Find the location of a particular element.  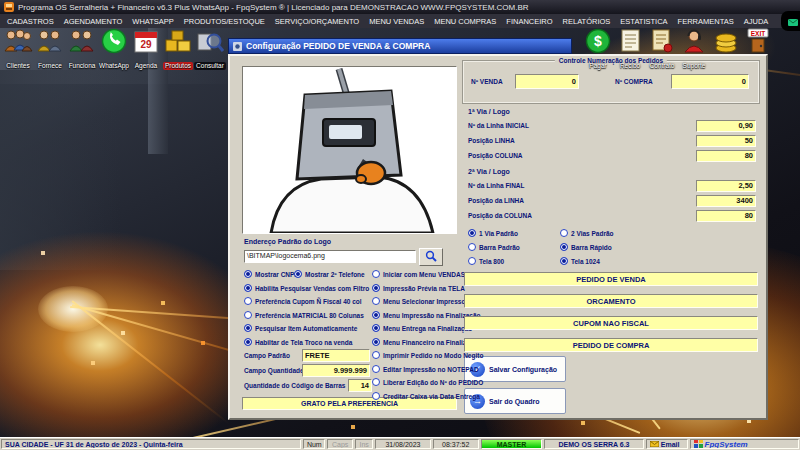

option-menu-entrega-na-finaliza-o: Menu Entrega na Finalização is located at coordinates (422, 328).